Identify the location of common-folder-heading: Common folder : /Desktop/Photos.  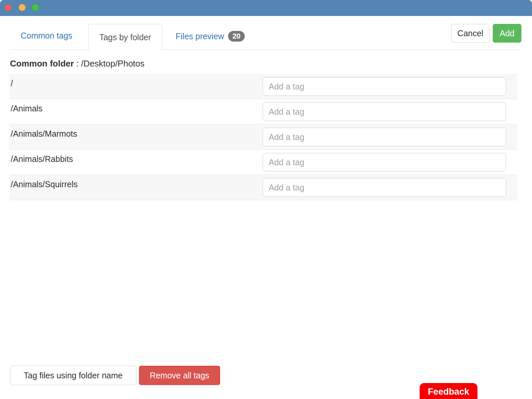
(77, 64).